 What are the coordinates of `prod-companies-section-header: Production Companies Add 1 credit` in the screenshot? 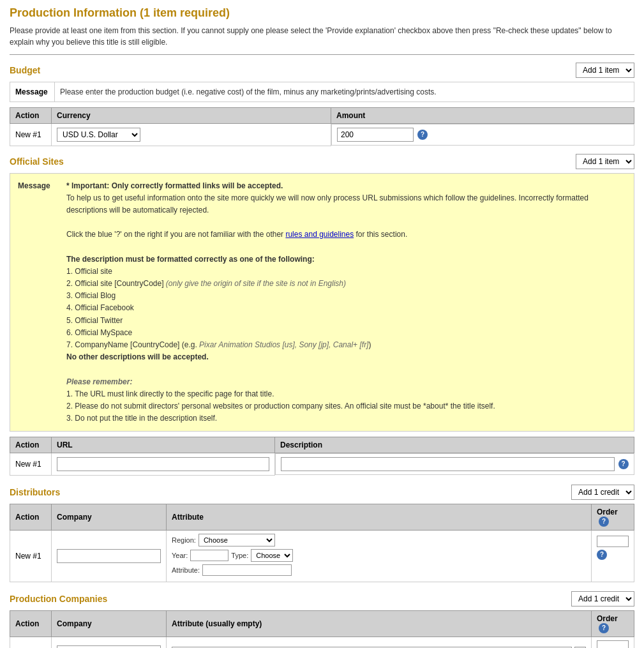 It's located at (322, 599).